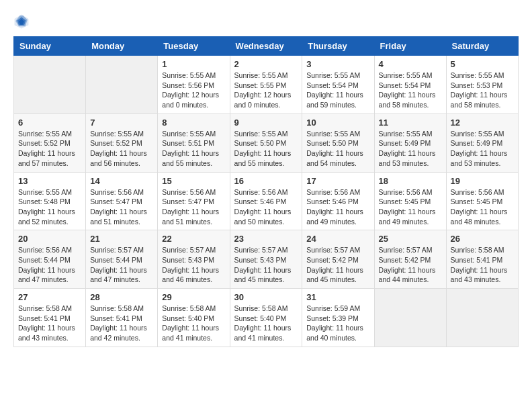  Describe the element at coordinates (122, 201) in the screenshot. I see `calendar-day-cell: 14Sunrise: 5:56 AM Sunset: 5:47 PM Dayli…` at that location.